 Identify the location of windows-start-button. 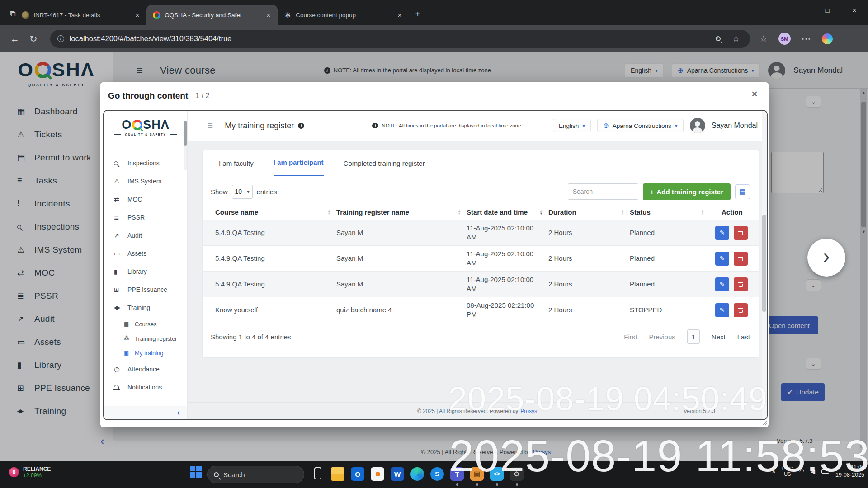
(196, 472).